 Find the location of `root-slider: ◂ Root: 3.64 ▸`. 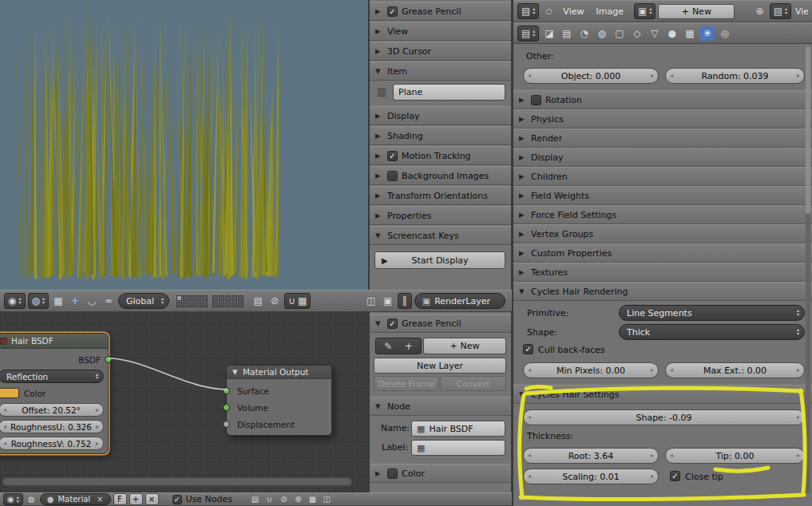

root-slider: ◂ Root: 3.64 ▸ is located at coordinates (591, 456).